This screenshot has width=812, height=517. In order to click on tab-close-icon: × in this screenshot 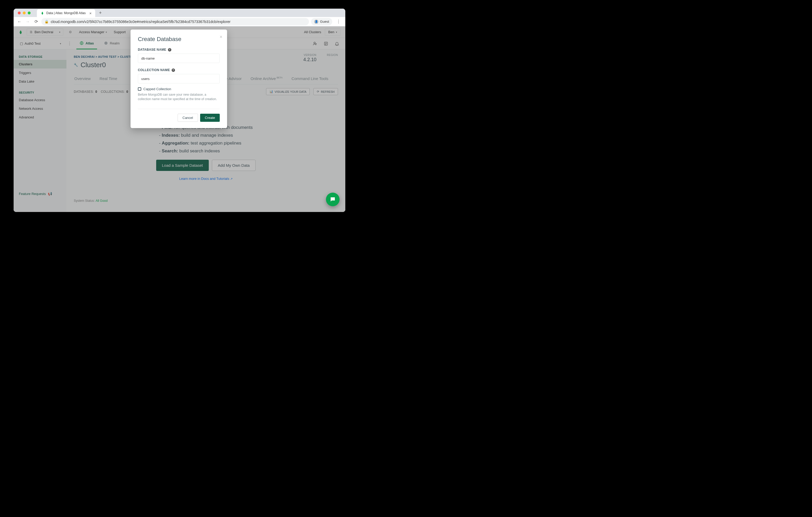, I will do `click(90, 13)`.